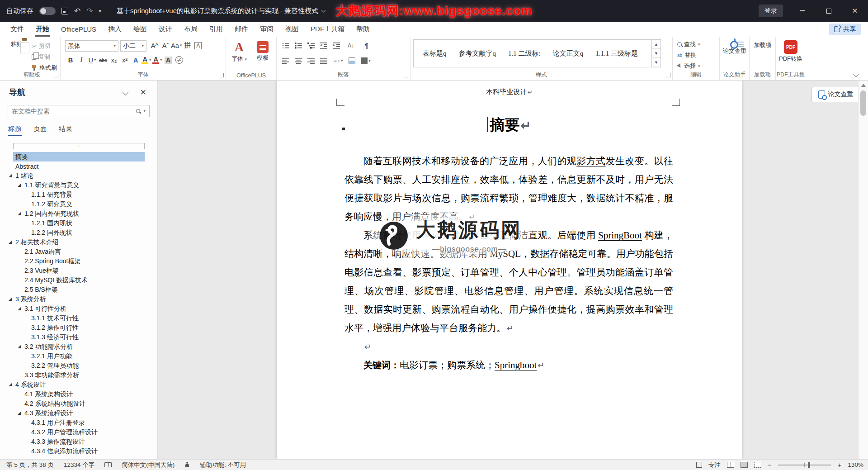 This screenshot has height=470, width=868. Describe the element at coordinates (126, 92) in the screenshot. I see `navigation-options-icon` at that location.